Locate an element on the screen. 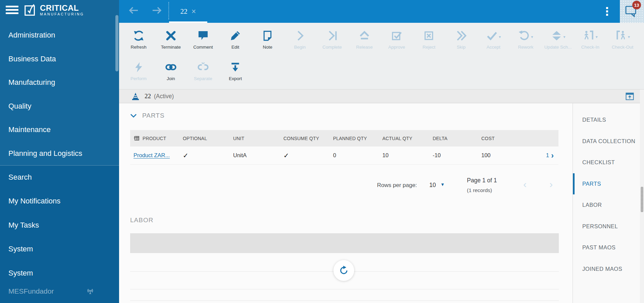 The height and width of the screenshot is (303, 644). entity-status-bar: 22 (Active) is located at coordinates (380, 97).